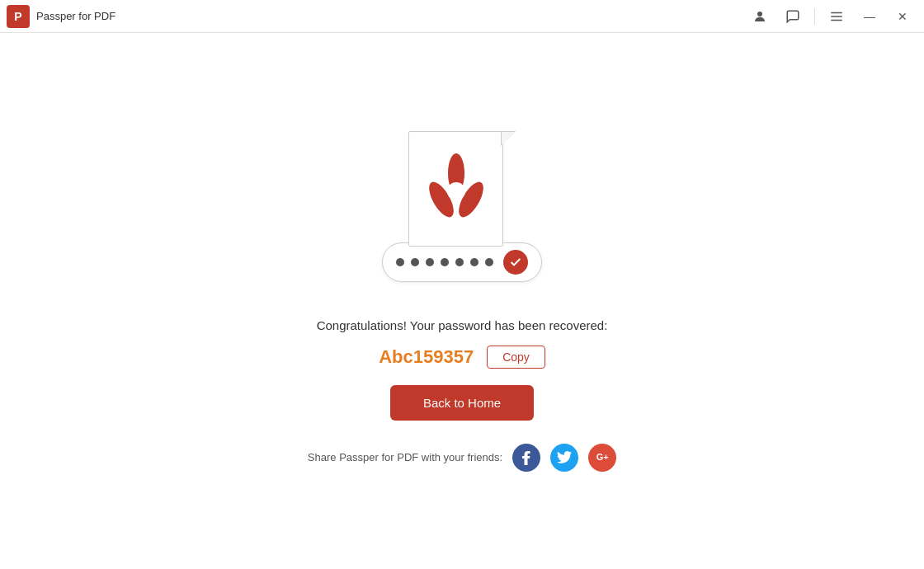 The width and height of the screenshot is (924, 569). What do you see at coordinates (508, 139) in the screenshot?
I see `pdf-doc-fold-inner` at bounding box center [508, 139].